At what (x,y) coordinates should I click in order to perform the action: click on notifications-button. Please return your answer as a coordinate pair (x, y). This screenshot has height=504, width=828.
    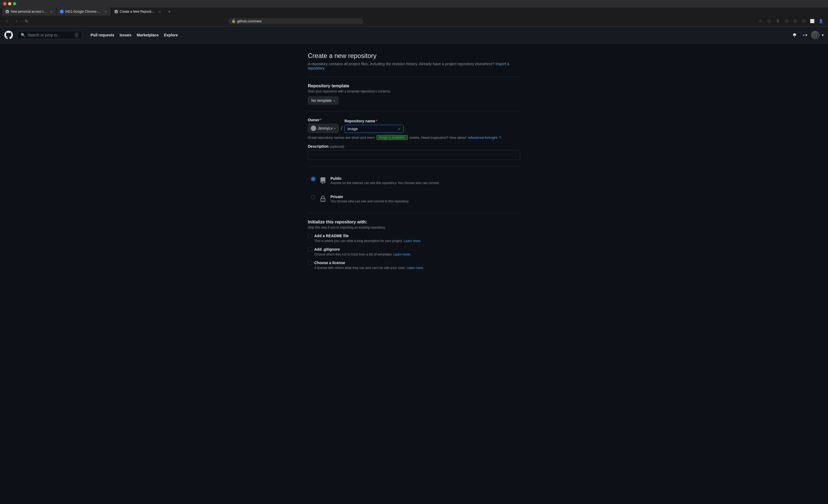
    Looking at the image, I should click on (794, 35).